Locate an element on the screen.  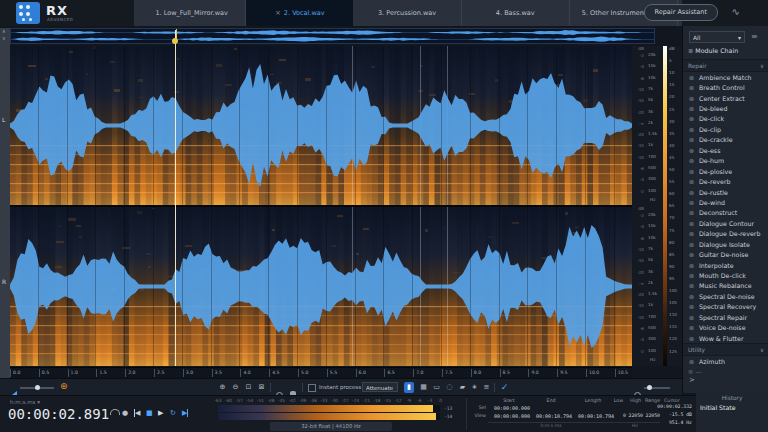
instant-process-label: Instant process is located at coordinates (340, 387).